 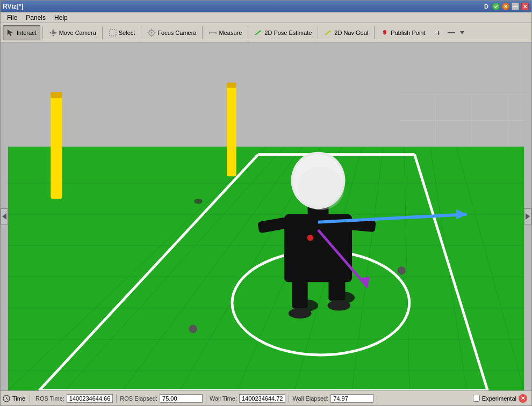 I want to click on ros-elapsed-label: ROS Elapsed:, so click(x=139, y=398).